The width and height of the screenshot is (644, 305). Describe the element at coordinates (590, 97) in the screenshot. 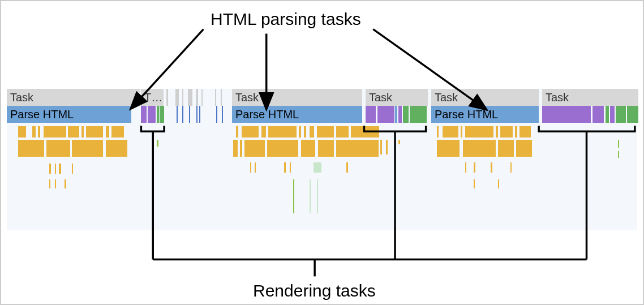

I see `task-block-6: Task` at that location.